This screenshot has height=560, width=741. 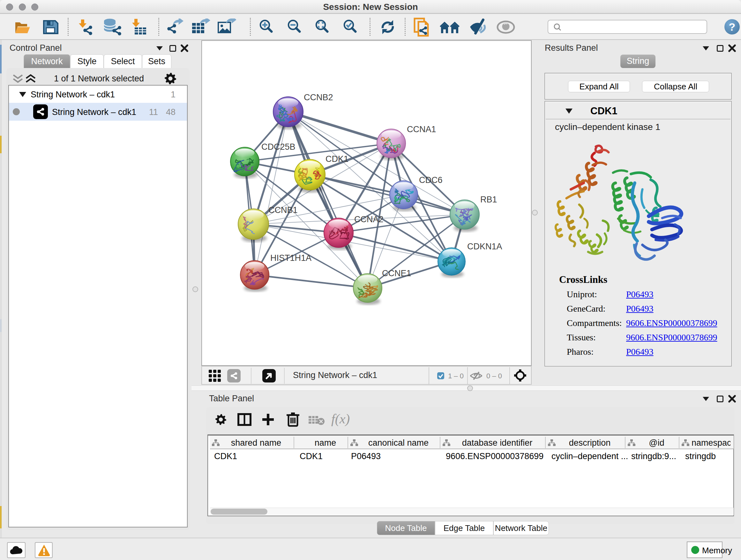 What do you see at coordinates (421, 129) in the screenshot?
I see `svg-text: CCNA1` at bounding box center [421, 129].